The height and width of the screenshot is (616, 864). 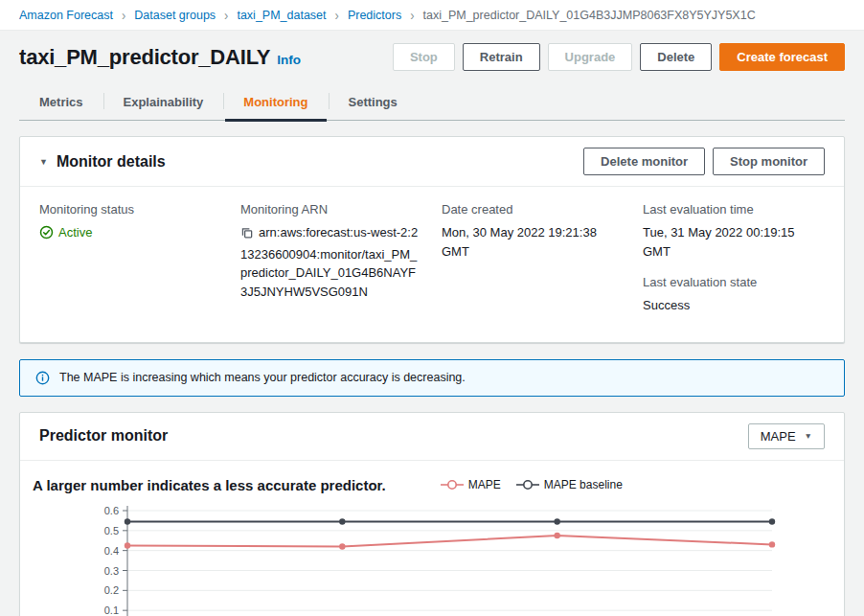 What do you see at coordinates (583, 485) in the screenshot?
I see `legend-label-mape-baseline: MAPE baseline` at bounding box center [583, 485].